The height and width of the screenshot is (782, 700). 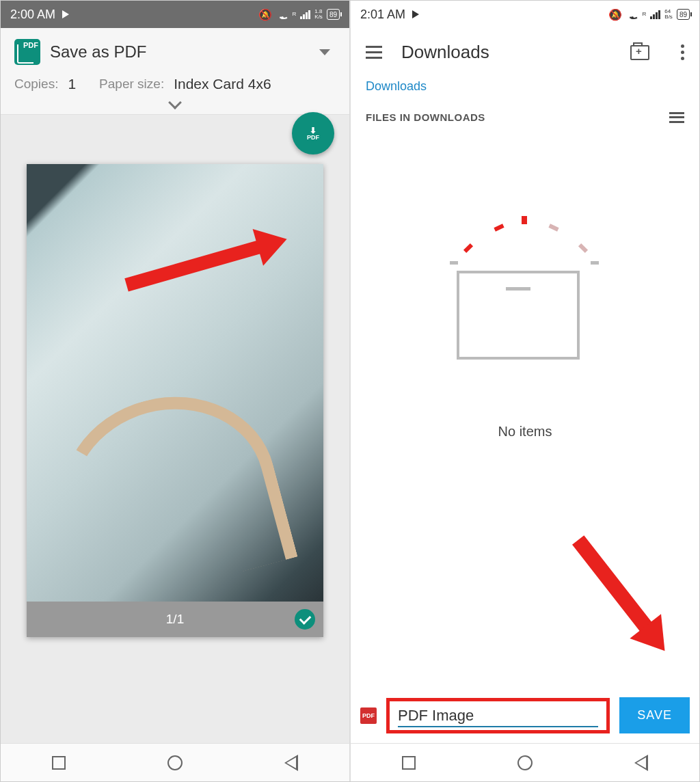 I want to click on annotation-arrow, so click(x=614, y=586).